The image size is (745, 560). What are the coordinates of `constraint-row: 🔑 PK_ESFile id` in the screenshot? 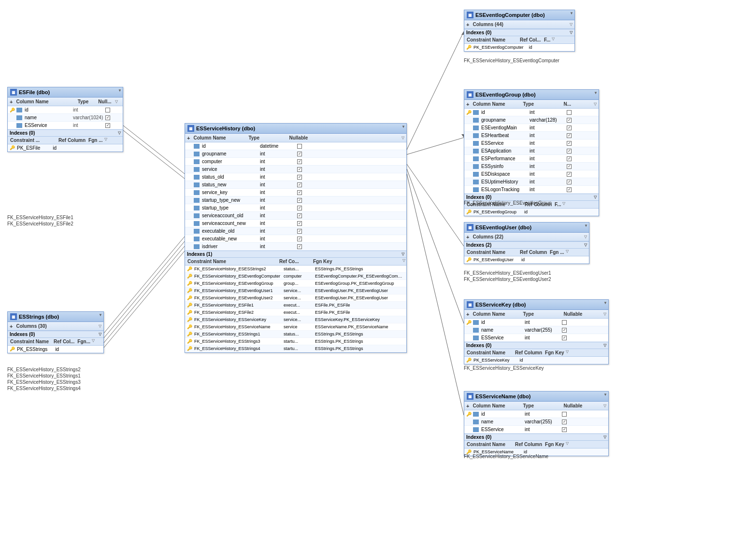 It's located at (65, 148).